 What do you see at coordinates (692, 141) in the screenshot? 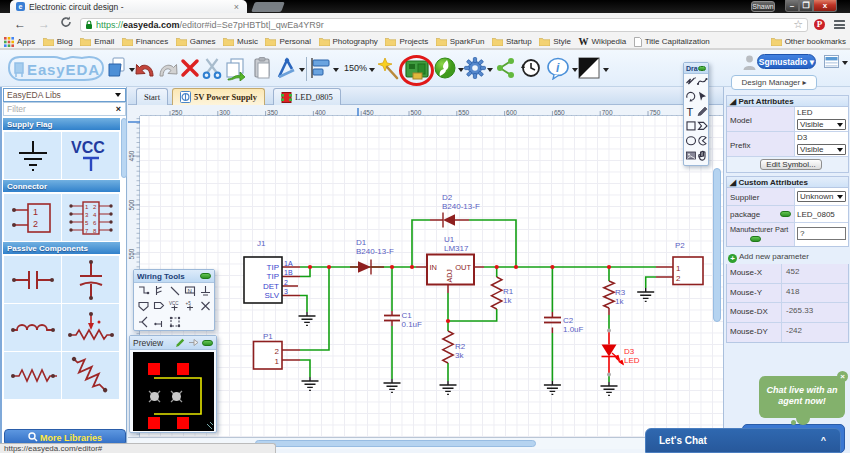
I see `drawing-tool-ellipse-icon` at bounding box center [692, 141].